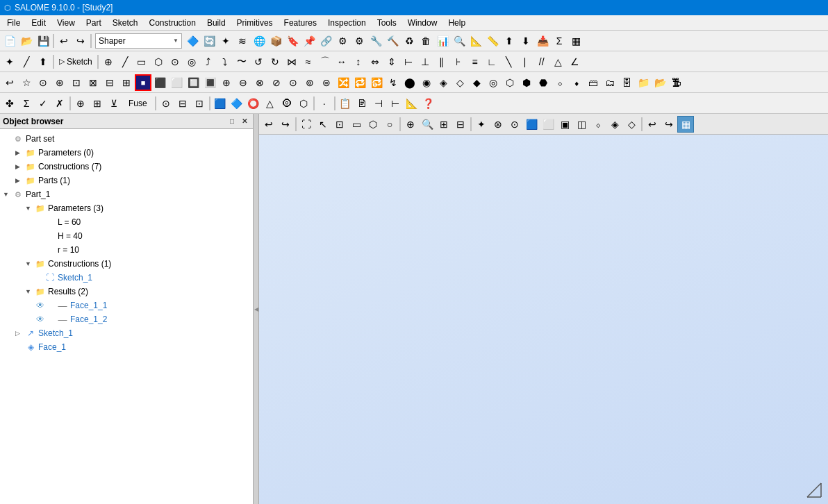 The height and width of the screenshot is (504, 828). Describe the element at coordinates (217, 23) in the screenshot. I see `menu-item-build: Build` at that location.